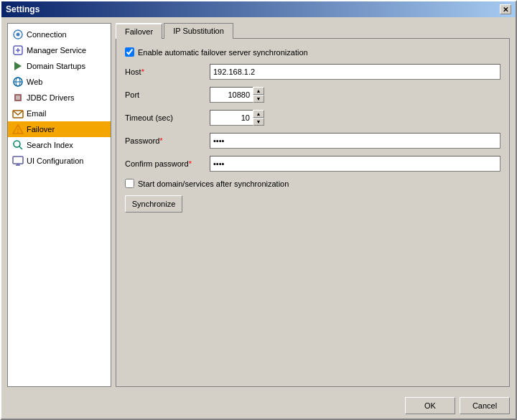  Describe the element at coordinates (59, 34) in the screenshot. I see `sidebar-item-connection: Connection` at that location.